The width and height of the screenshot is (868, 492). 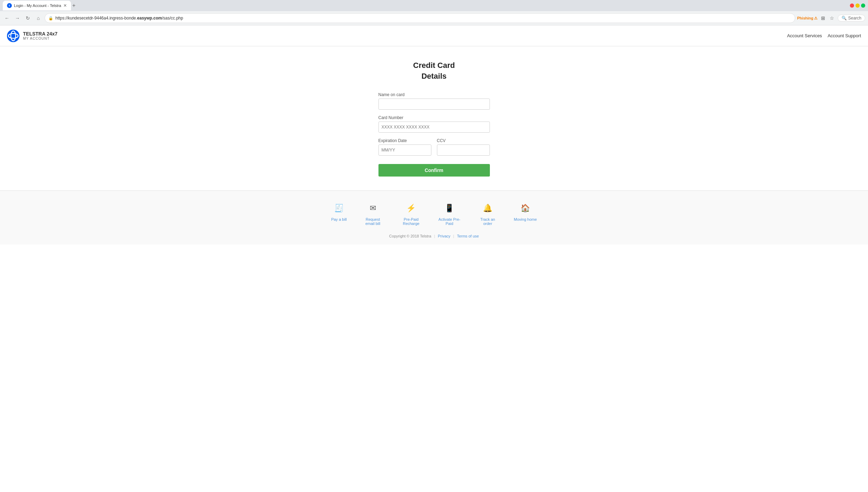 I want to click on expiry-date-label: Expiration Date, so click(x=405, y=141).